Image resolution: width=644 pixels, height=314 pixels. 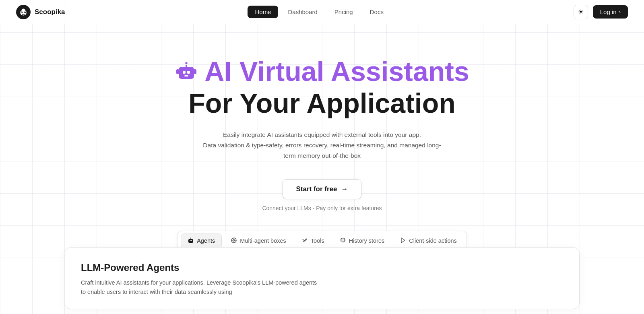 I want to click on card-title: LLM-Powered Agents, so click(x=322, y=268).